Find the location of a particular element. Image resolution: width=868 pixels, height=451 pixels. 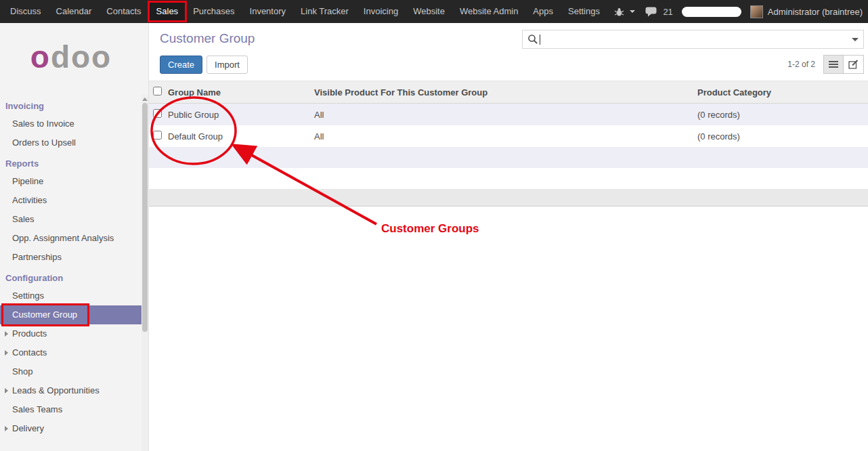

sidebar-section-invoicing: Invoicing Sales to Invoice Orders to Ups… is located at coordinates (71, 123).